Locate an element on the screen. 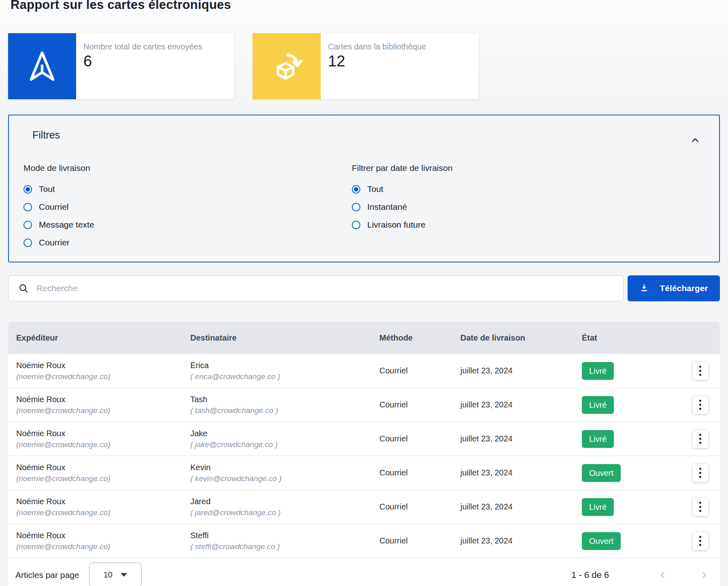 The width and height of the screenshot is (728, 586). table-header-row: Expéditeur Destinataire Méthode Date de … is located at coordinates (364, 338).